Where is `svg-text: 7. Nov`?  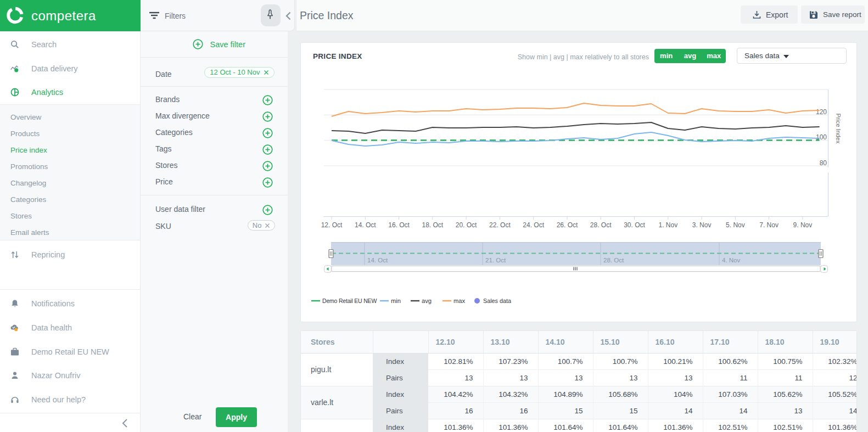
svg-text: 7. Nov is located at coordinates (769, 225).